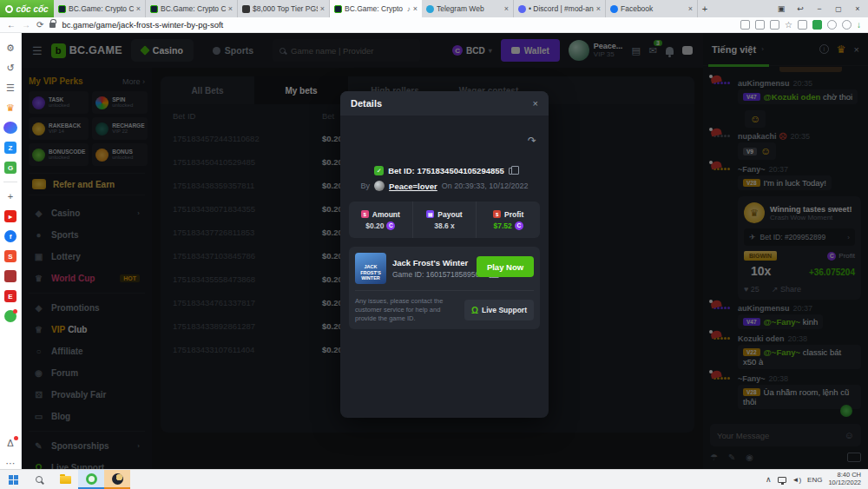 This screenshot has width=868, height=489. What do you see at coordinates (409, 9) in the screenshot?
I see `tab-audio-icon: ♪` at bounding box center [409, 9].